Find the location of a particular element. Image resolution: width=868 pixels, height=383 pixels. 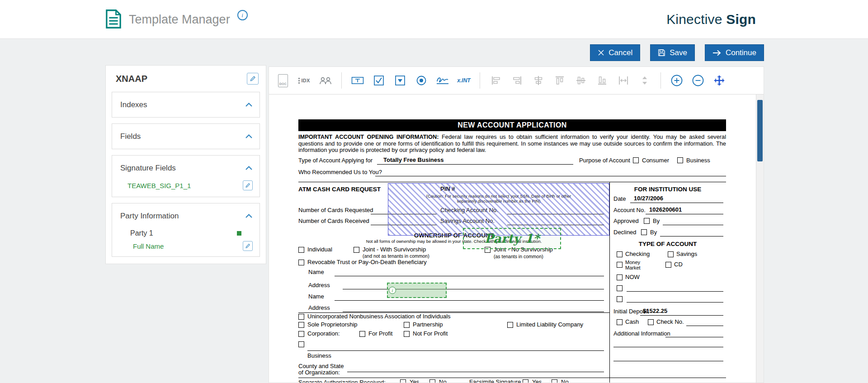

edit-party-field-button is located at coordinates (248, 246).